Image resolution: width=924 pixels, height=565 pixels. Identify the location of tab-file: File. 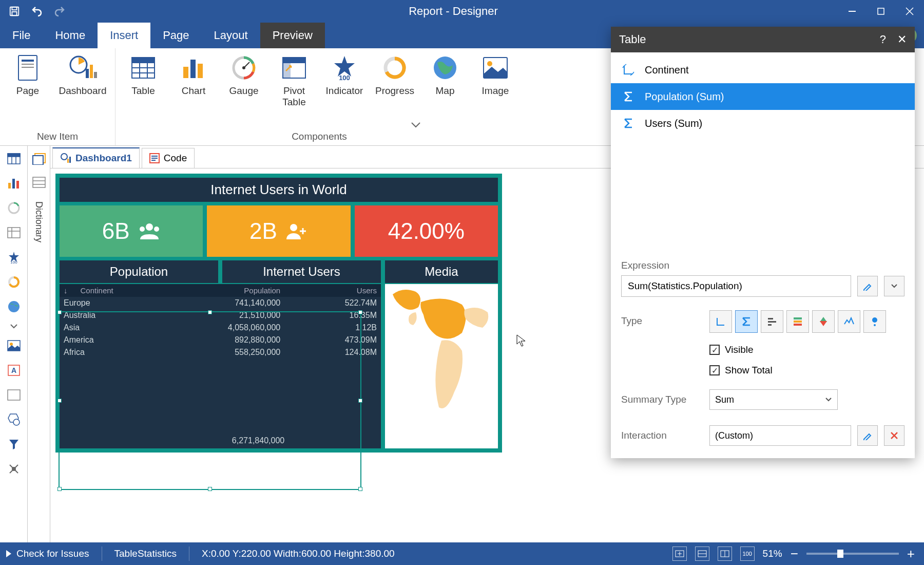
(22, 35).